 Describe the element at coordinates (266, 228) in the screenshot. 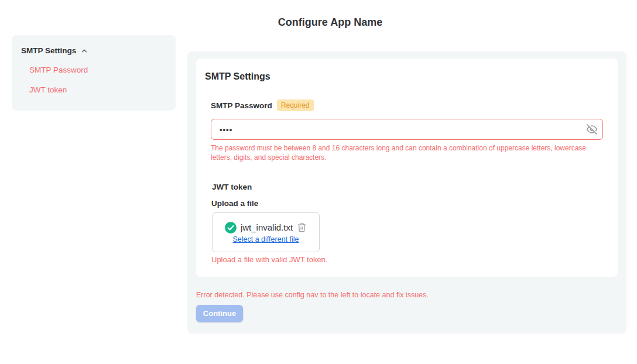

I see `uploaded-file-row: jwt_invalid.txt` at that location.